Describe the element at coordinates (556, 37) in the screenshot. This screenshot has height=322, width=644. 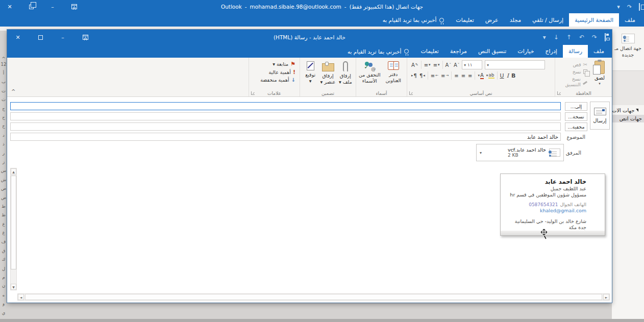
I see `next-item-icon: ↓` at that location.